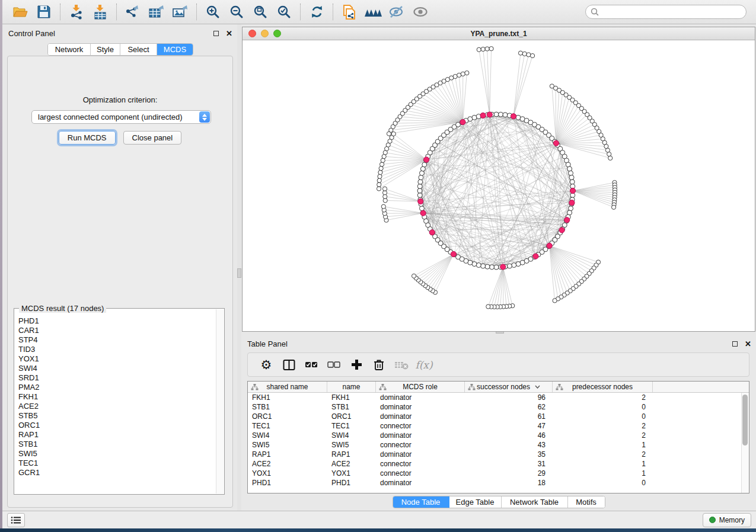 The width and height of the screenshot is (756, 532). Describe the element at coordinates (117, 406) in the screenshot. I see `mcds-result-item: ACE2` at that location.